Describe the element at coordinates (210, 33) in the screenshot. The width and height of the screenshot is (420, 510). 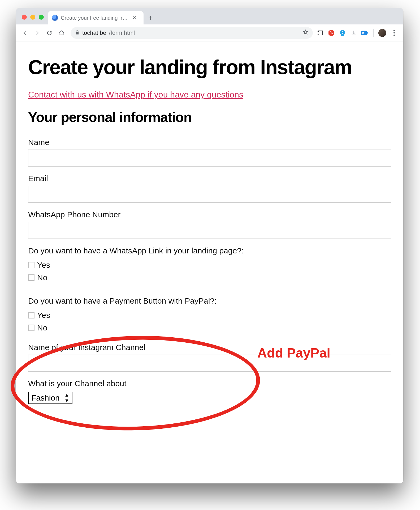
I see `browser-toolbar: tochat.be/form.html 0` at that location.